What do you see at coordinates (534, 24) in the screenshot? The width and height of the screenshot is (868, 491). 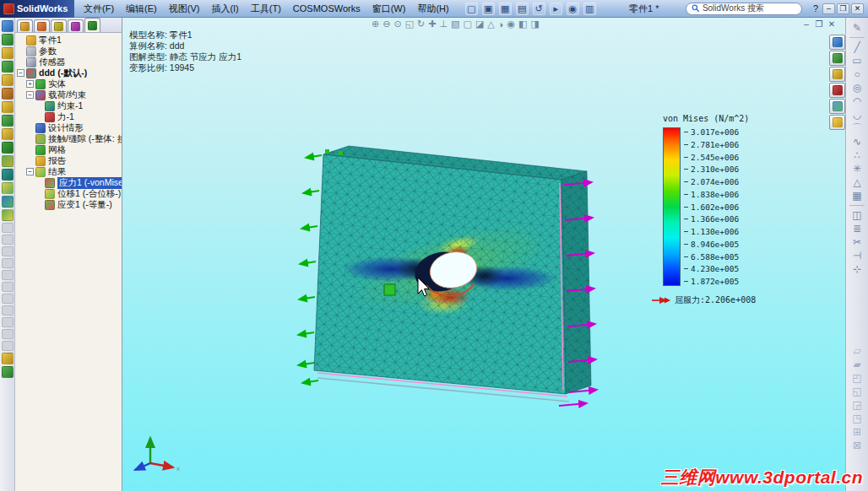 I see `right-view-icon: ◨` at bounding box center [534, 24].